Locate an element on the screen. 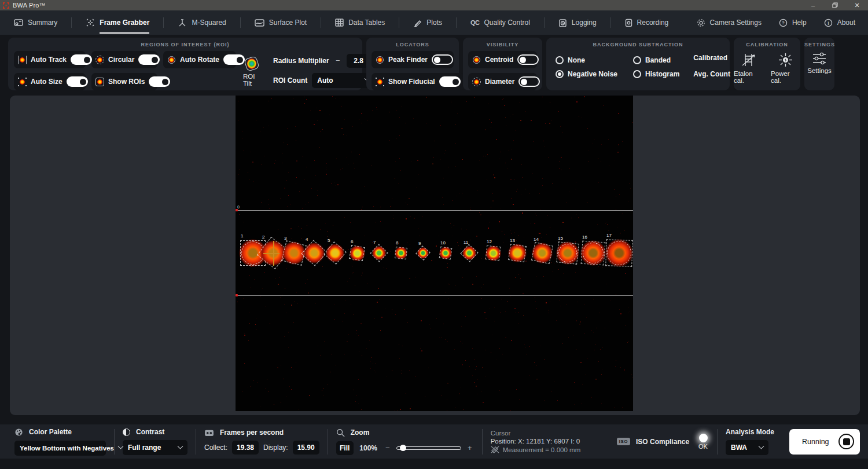 This screenshot has height=469, width=868. diameter-control: Diameter is located at coordinates (502, 82).